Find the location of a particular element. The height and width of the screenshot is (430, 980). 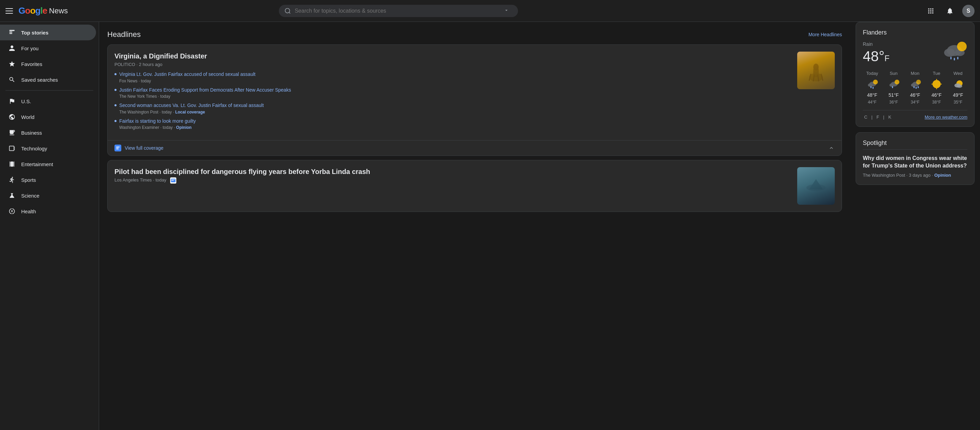

topbar-right: S is located at coordinates (950, 11).